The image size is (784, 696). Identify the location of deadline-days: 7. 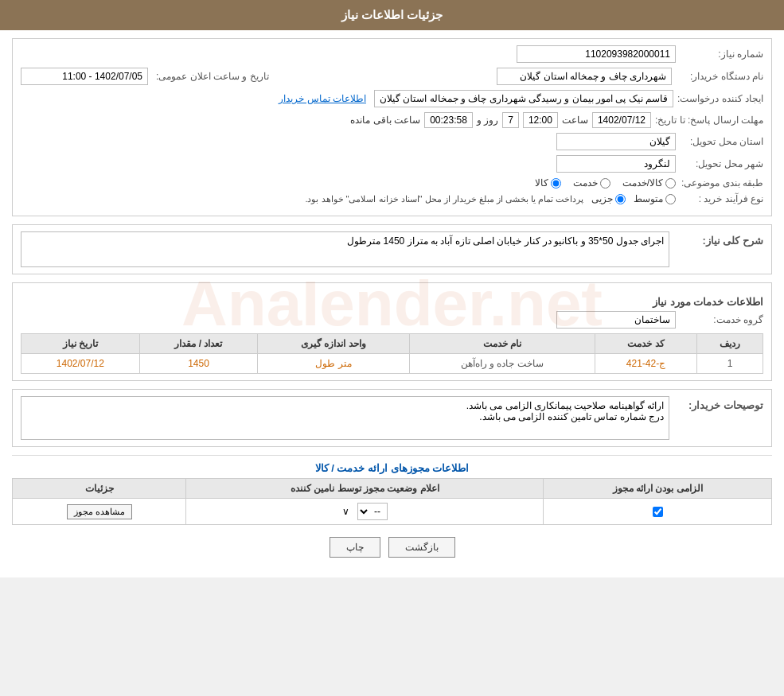
(511, 120).